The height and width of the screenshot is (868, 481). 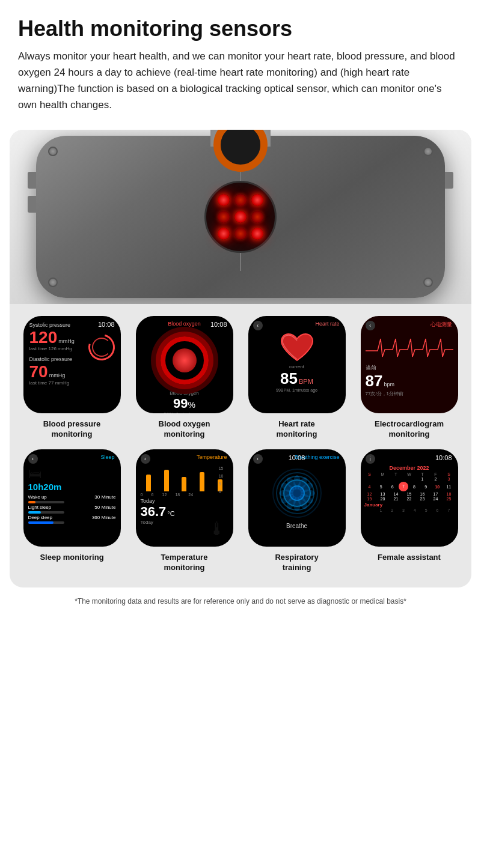 I want to click on cal-day-16: 16, so click(x=423, y=494).